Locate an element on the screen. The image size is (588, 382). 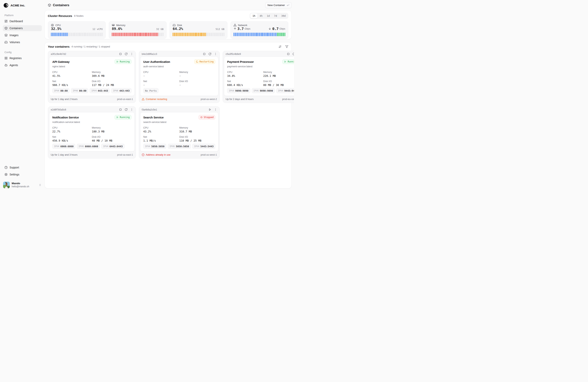
cpu-value: - is located at coordinates (161, 76).